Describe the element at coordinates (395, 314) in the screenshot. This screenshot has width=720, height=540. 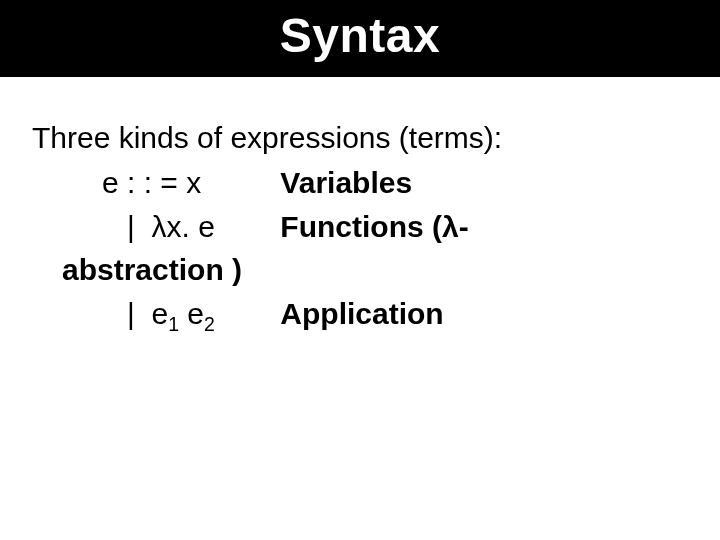
I see `grammar-rule-application: | e1 e2 Application` at that location.